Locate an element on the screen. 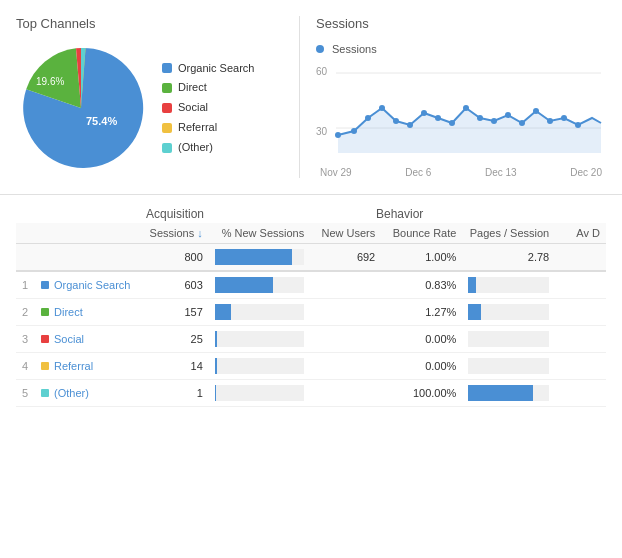  table-row: 4Referral140.00% is located at coordinates (311, 366).